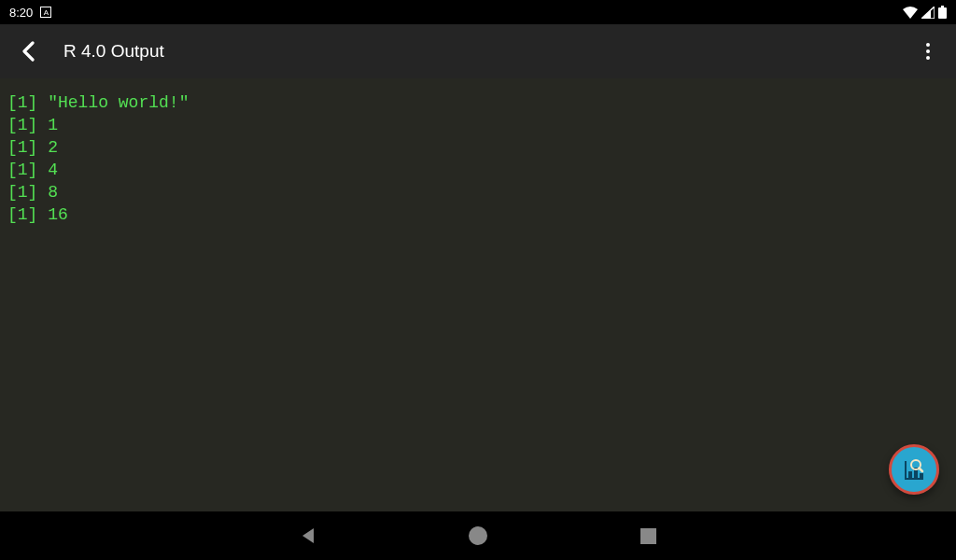  I want to click on overflow-menu-button, so click(928, 51).